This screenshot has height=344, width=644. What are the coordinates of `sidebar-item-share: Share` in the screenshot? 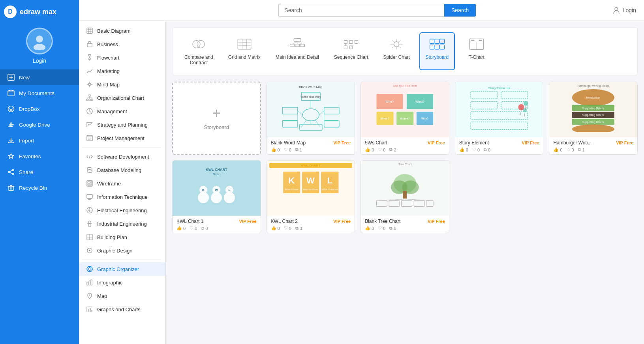 It's located at (39, 172).